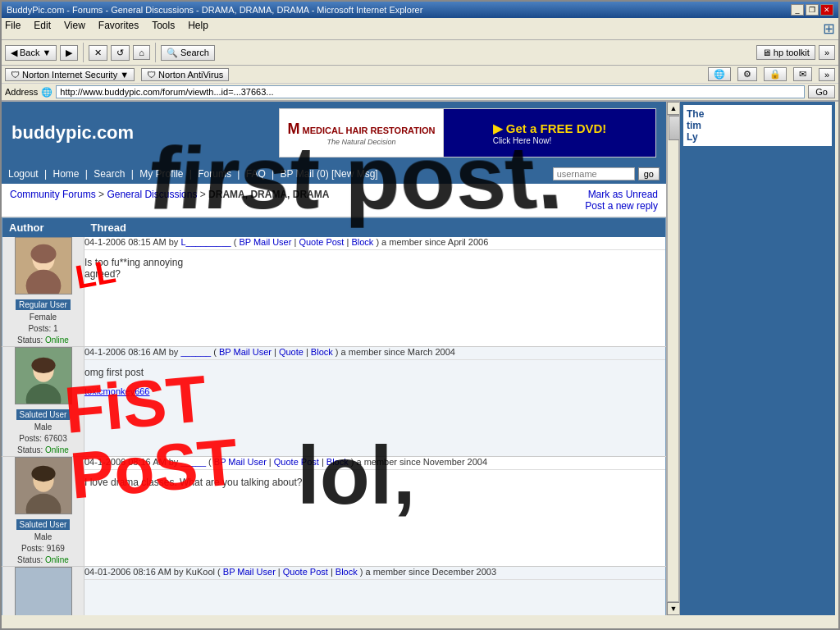 The width and height of the screenshot is (840, 630). I want to click on security-bar: 🛡 Norton Internet Security ▼ 🛡 Norton An…, so click(420, 75).